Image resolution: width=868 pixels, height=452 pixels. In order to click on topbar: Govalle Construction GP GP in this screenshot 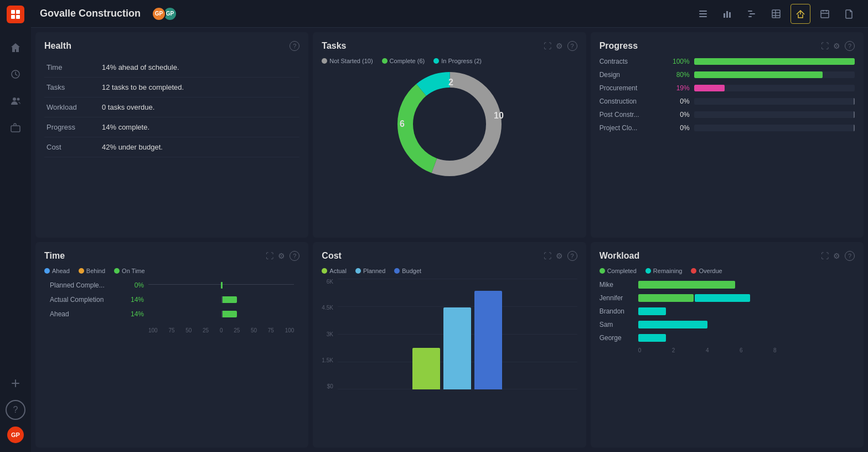, I will do `click(450, 14)`.